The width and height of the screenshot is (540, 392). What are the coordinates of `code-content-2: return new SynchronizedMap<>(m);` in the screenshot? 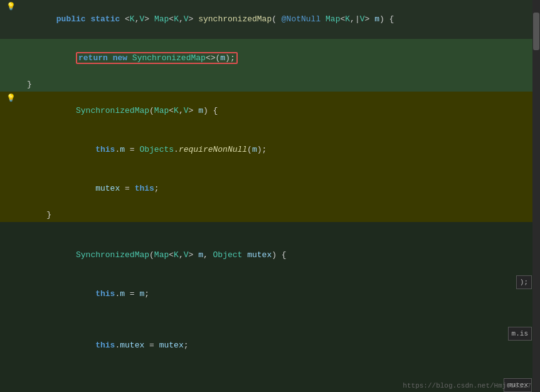 It's located at (281, 58).